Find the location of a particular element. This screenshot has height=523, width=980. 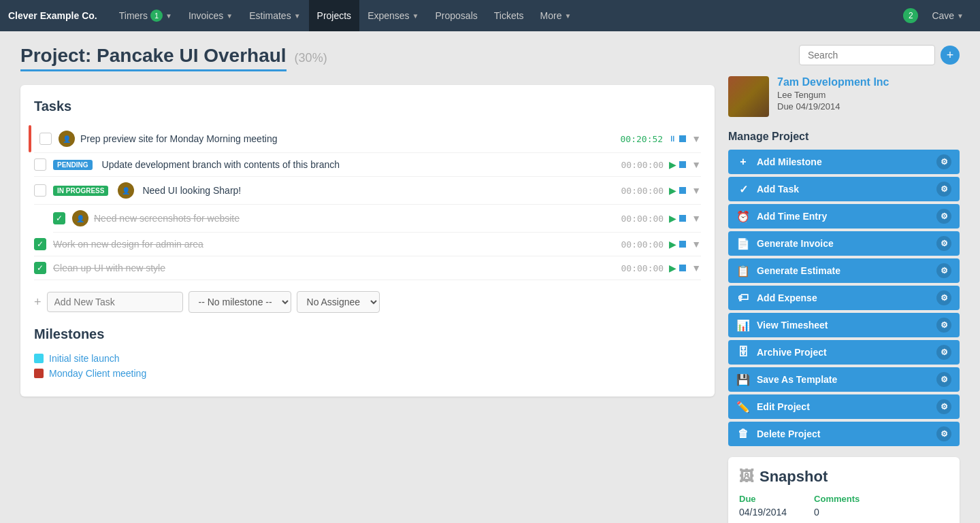

add-time-entry-button: ⏰ Add Time Entry ⚙ is located at coordinates (844, 216).